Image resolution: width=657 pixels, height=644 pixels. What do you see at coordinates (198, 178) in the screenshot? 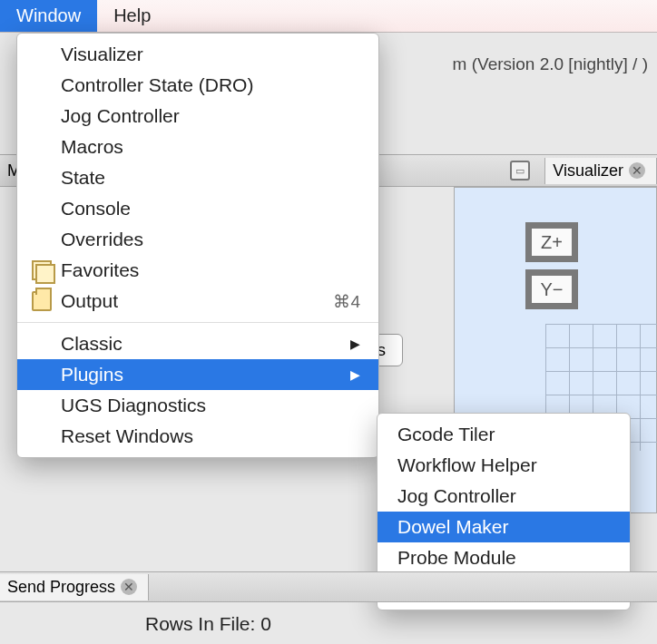
I see `menu-item-state: State` at bounding box center [198, 178].